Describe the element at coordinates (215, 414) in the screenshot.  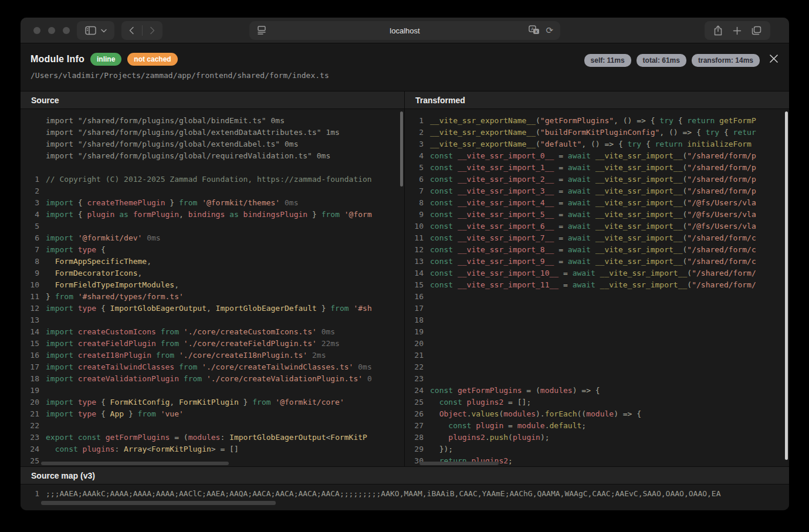
I see `code-line: 21import type { App } from 'vue'` at that location.